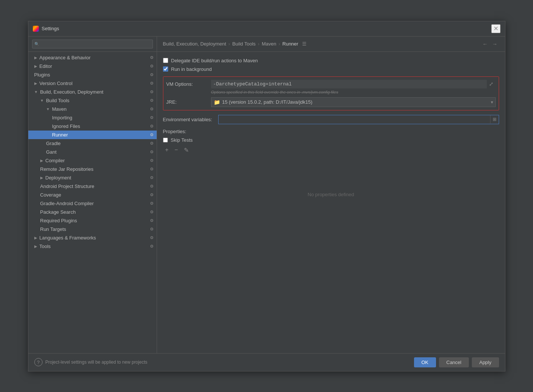 This screenshot has height=392, width=533. What do you see at coordinates (93, 84) in the screenshot?
I see `sidebar-item-version-control: ▶ Version Control ⚙` at bounding box center [93, 84].